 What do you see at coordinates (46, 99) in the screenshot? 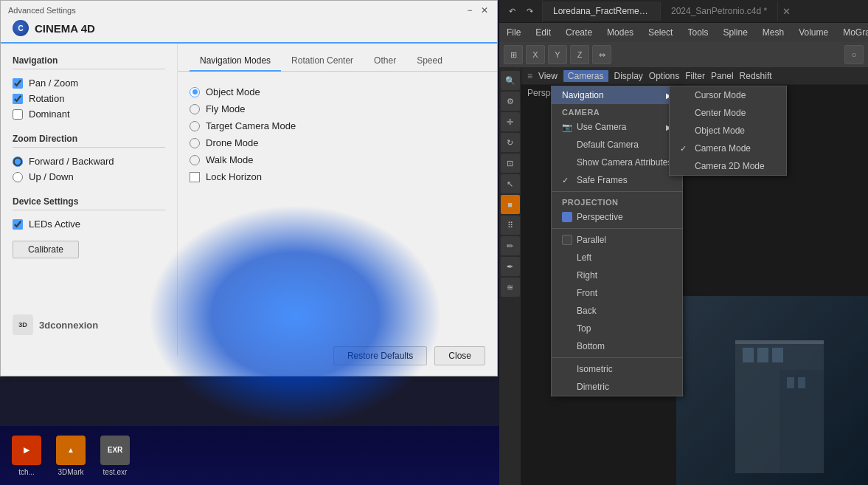
I see `rotation-label: Rotation` at bounding box center [46, 99].